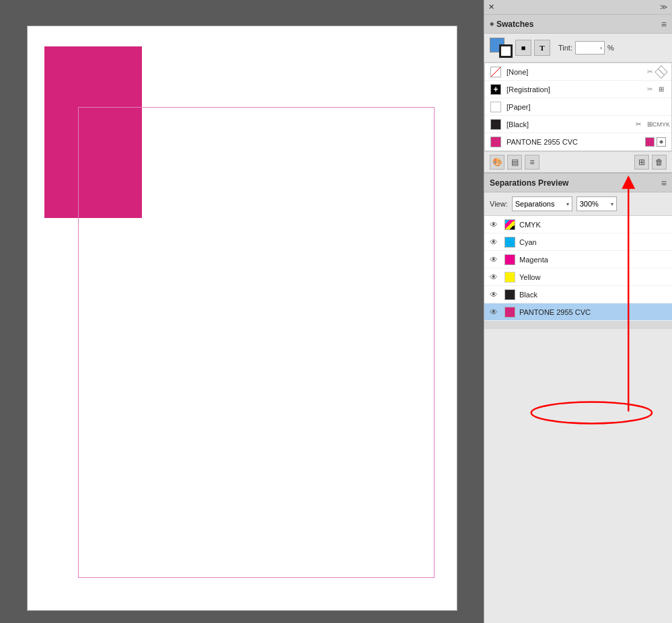 This screenshot has height=623, width=672. Describe the element at coordinates (510, 260) in the screenshot. I see `sep-color-magenta` at that location.